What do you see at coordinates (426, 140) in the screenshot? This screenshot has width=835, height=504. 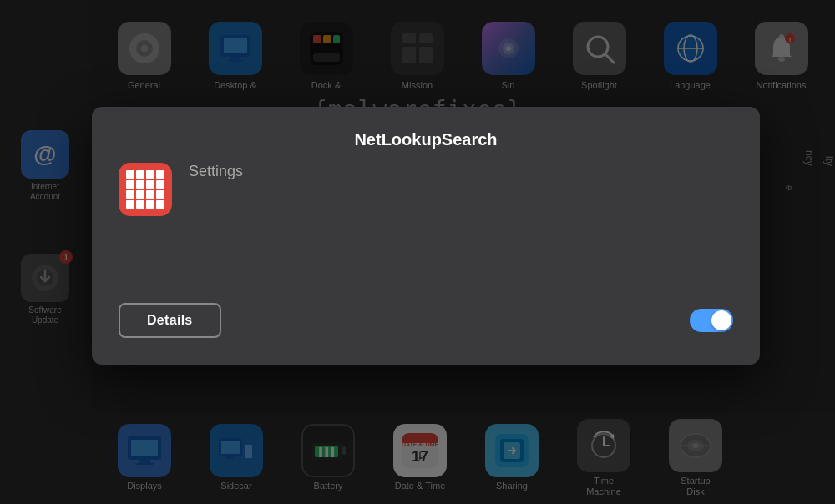 I see `modal-title: NetLookupSearch` at bounding box center [426, 140].